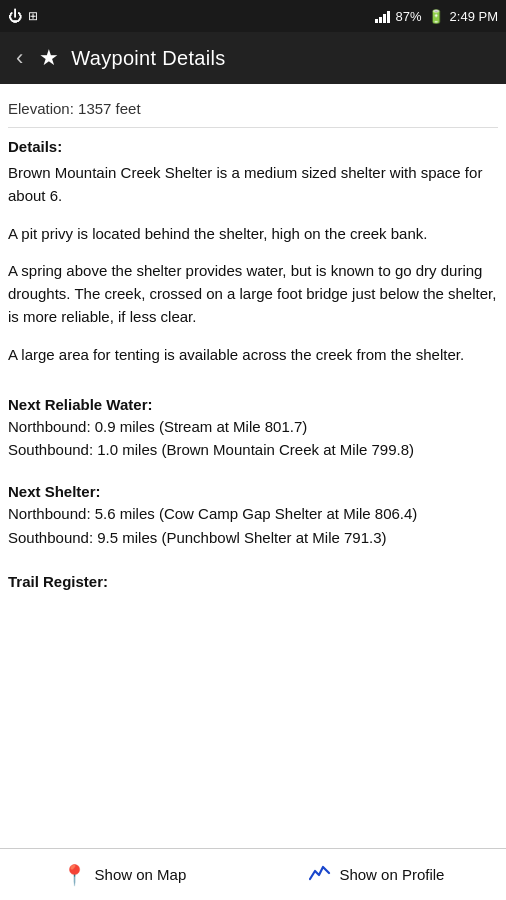  Describe the element at coordinates (382, 16) in the screenshot. I see `signal-bars` at that location.